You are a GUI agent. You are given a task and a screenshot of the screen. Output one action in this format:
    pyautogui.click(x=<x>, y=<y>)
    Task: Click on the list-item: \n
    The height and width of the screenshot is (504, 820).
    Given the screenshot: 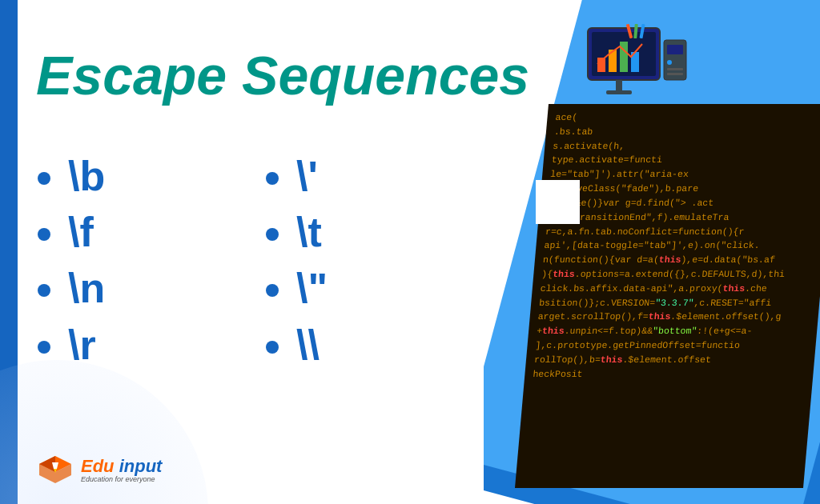 What is the action you would take?
    pyautogui.click(x=86, y=288)
    